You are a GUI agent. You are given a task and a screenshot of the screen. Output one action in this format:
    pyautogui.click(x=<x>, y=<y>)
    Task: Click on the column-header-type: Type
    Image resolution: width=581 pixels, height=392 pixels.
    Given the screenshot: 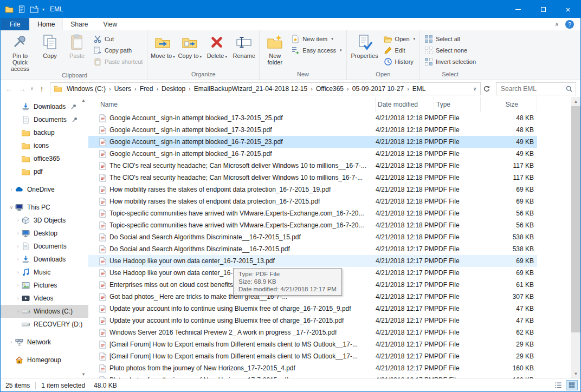 What is the action you would take?
    pyautogui.click(x=457, y=104)
    